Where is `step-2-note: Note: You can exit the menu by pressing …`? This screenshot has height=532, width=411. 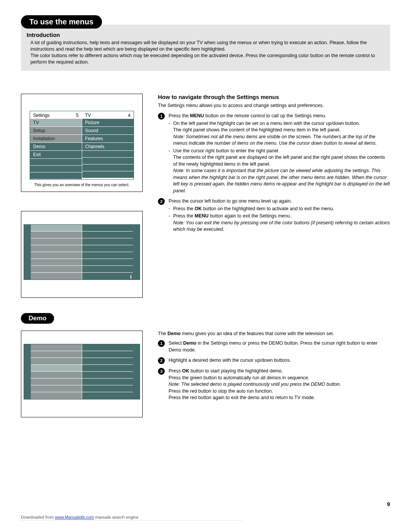
step-2-note: Note: You can exit the menu by pressing … is located at coordinates (282, 226).